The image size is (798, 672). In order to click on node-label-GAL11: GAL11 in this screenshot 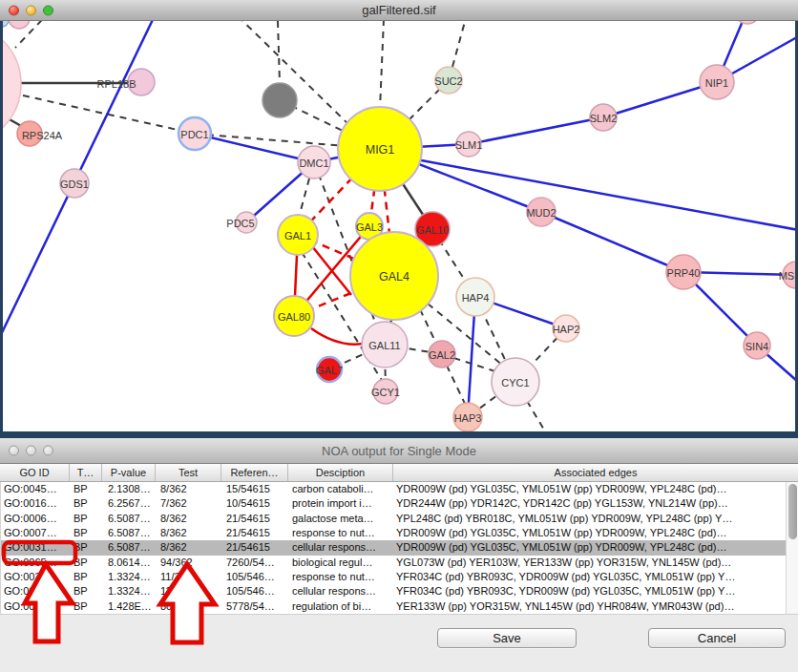, I will do `click(384, 346)`.